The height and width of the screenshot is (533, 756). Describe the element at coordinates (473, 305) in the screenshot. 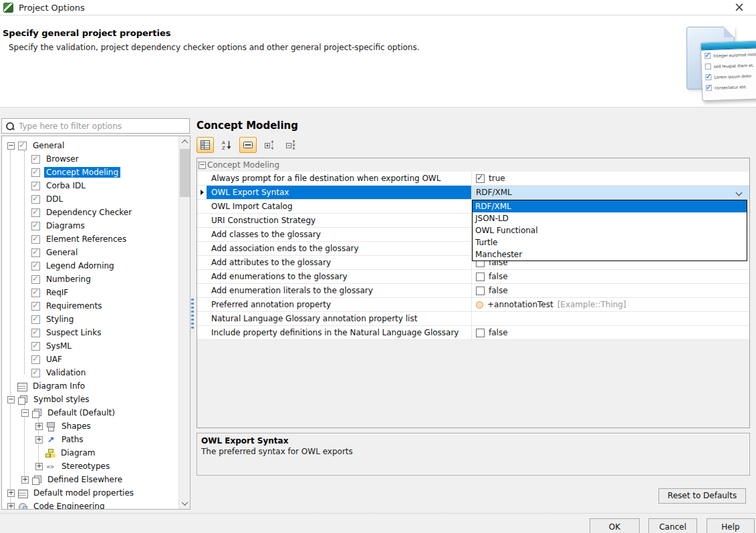

I see `property-row-preferred-annotation-property: Preferred annotation property+annotation…` at that location.